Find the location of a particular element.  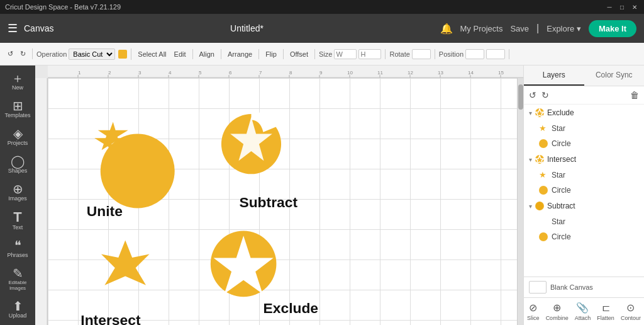

sidebar-item-images: ⊕ Images is located at coordinates (18, 192).